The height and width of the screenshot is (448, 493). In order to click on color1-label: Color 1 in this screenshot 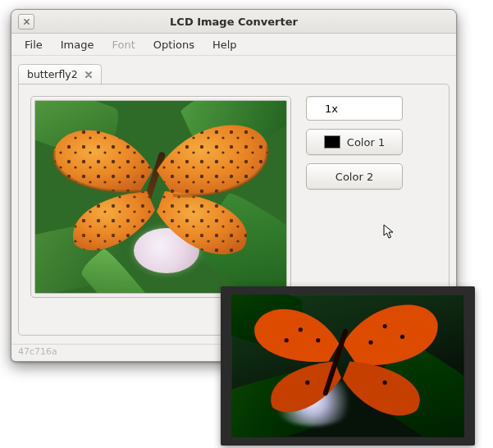, I will do `click(366, 143)`.